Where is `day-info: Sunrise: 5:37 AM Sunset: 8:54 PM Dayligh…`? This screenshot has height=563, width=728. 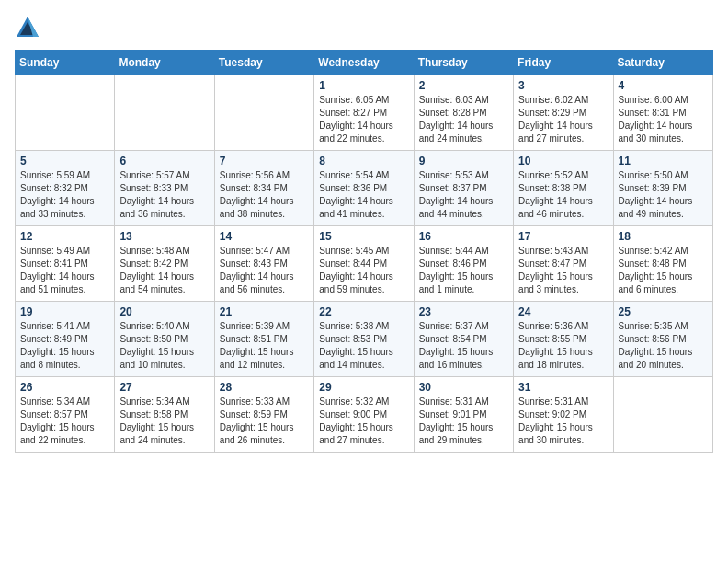 day-info: Sunrise: 5:37 AM Sunset: 8:54 PM Dayligh… is located at coordinates (463, 346).